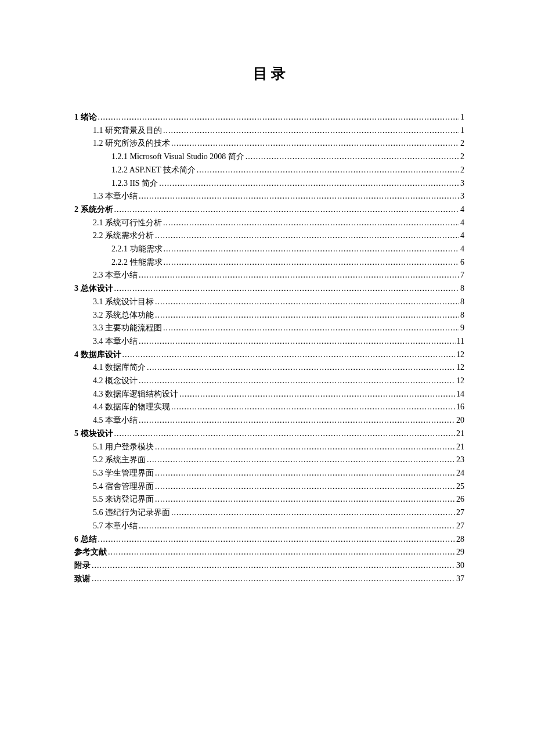 Image resolution: width=534 pixels, height=756 pixels. I want to click on toc-entry-page: 29, so click(460, 553).